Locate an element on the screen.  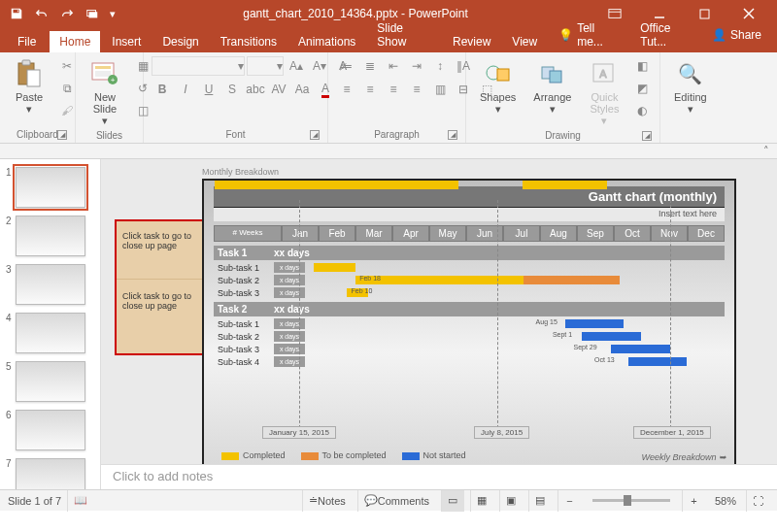
tab-review: Review is located at coordinates (472, 42).